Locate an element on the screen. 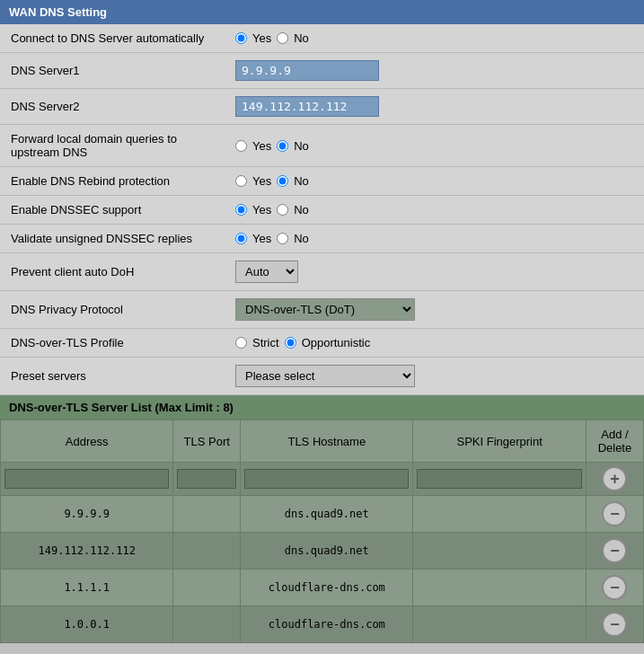 The height and width of the screenshot is (654, 644). field-preset-servers: Please select is located at coordinates (435, 376).